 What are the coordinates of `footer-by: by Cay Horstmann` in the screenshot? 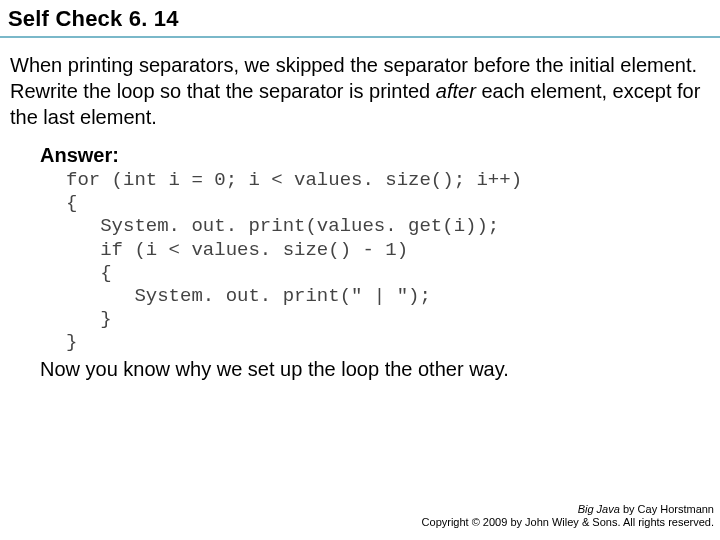 It's located at (667, 509).